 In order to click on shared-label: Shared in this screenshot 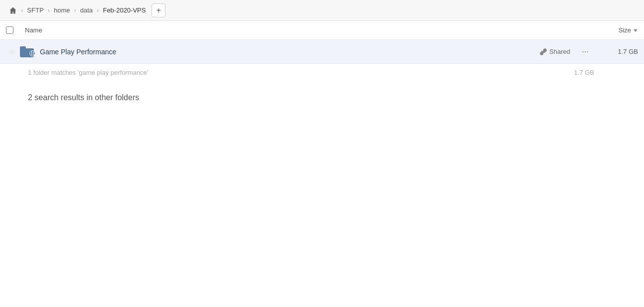, I will do `click(560, 52)`.